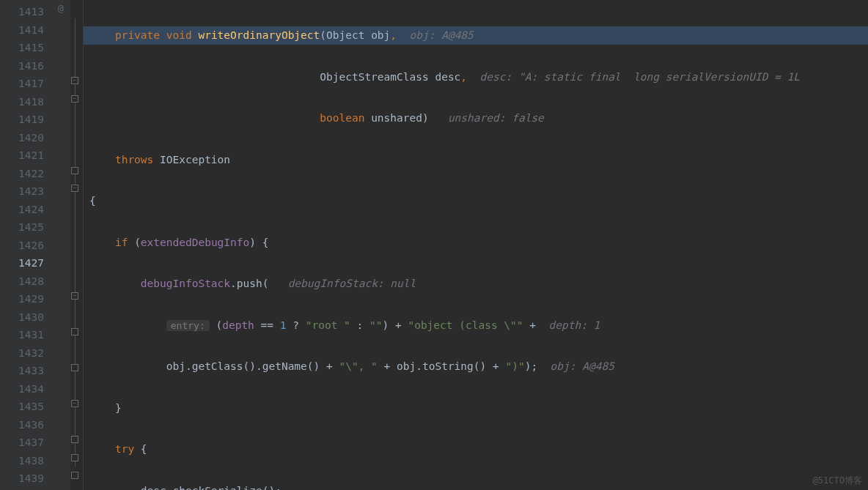 The image size is (868, 490). What do you see at coordinates (26, 390) in the screenshot?
I see `line-number: 1434` at bounding box center [26, 390].